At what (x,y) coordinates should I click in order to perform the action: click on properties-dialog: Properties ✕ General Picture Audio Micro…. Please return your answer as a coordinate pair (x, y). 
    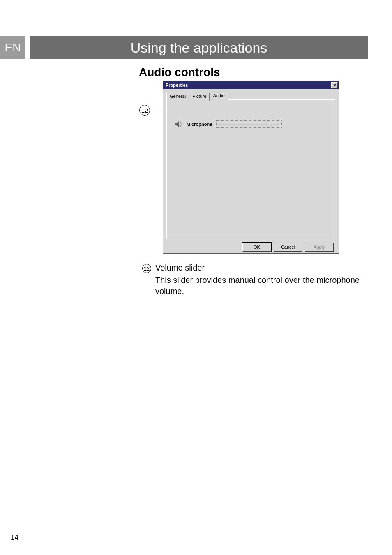
    Looking at the image, I should click on (251, 167).